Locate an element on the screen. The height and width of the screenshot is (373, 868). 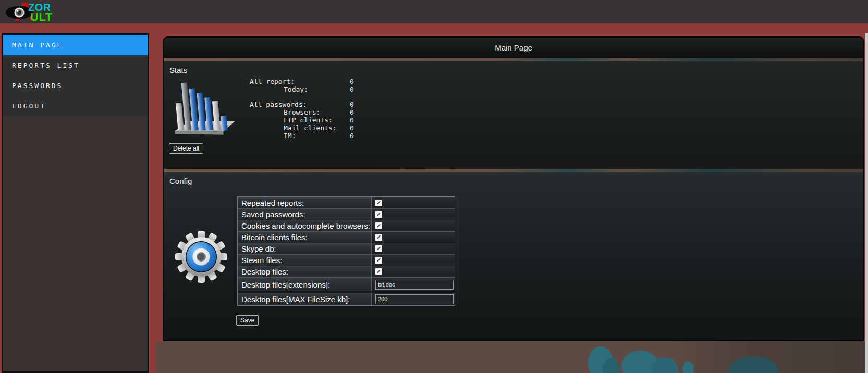
config-row-label: Repeated reports: is located at coordinates (304, 203).